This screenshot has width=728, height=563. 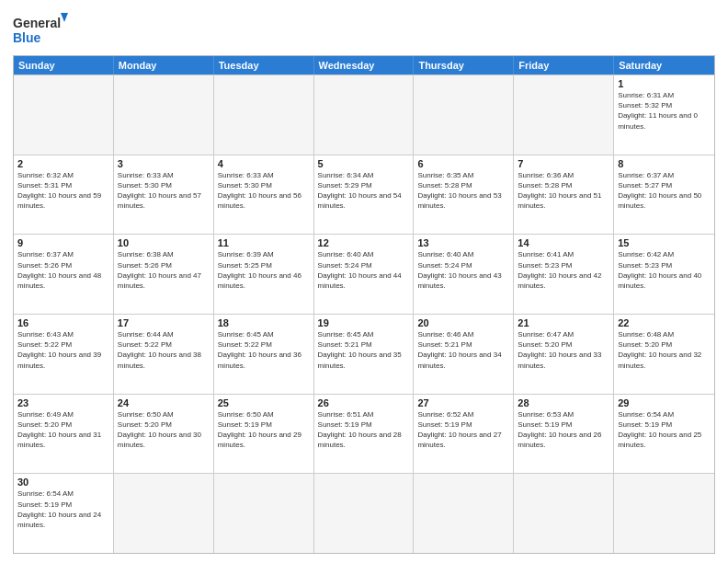 What do you see at coordinates (463, 65) in the screenshot?
I see `header-day-thursday: Thursday` at bounding box center [463, 65].